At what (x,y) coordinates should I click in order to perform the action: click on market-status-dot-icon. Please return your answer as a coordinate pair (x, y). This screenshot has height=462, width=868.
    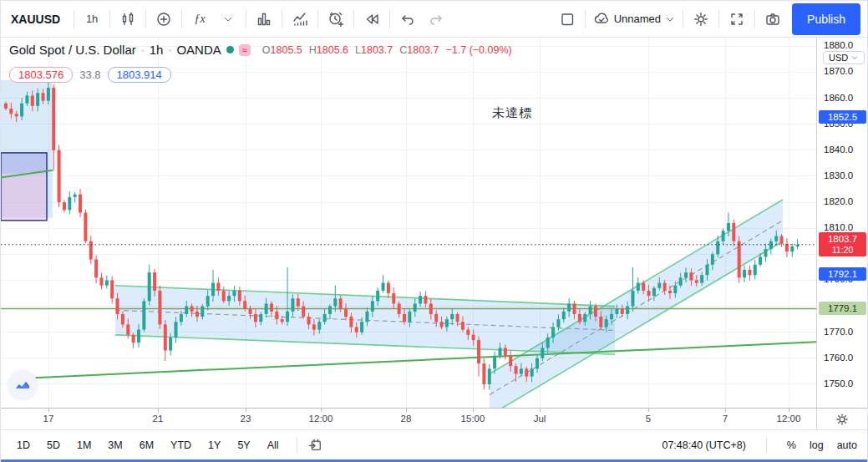
    Looking at the image, I should click on (231, 50).